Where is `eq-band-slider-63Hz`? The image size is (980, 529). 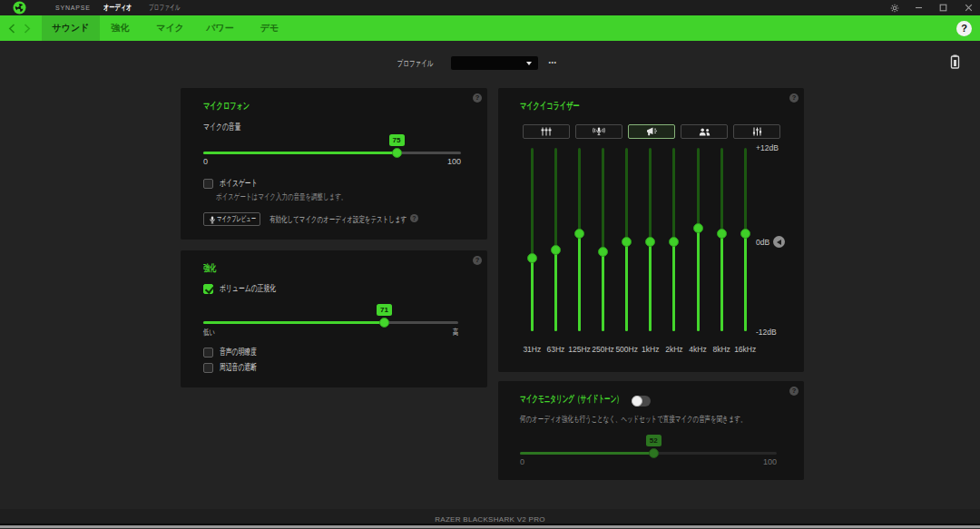 eq-band-slider-63Hz is located at coordinates (555, 240).